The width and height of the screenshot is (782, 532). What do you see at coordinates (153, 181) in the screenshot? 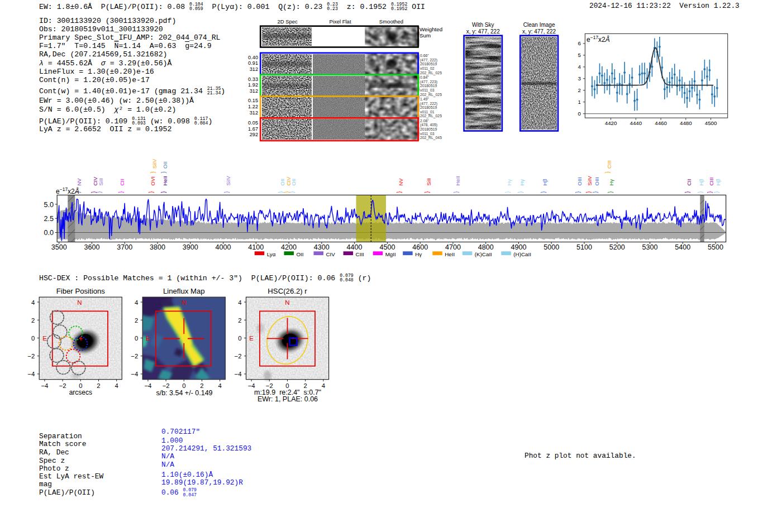
I see `svg-text: OVI` at bounding box center [153, 181].